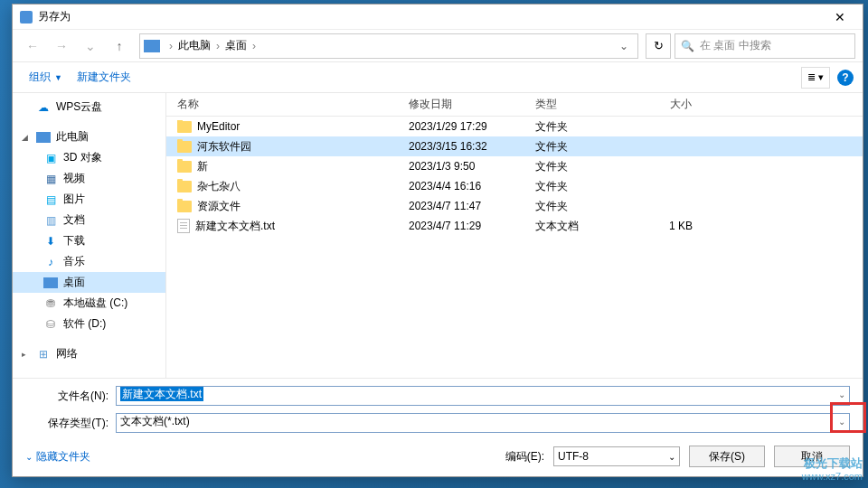 The width and height of the screenshot is (868, 488). I want to click on toolbar: 组织 ▼ 新建文件夹 ≣ ▾ ?, so click(438, 78).